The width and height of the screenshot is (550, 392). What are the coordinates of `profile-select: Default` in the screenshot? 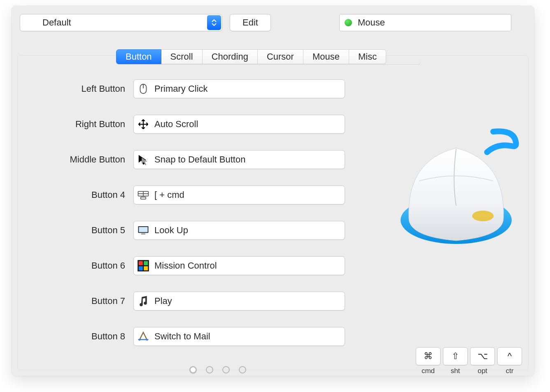 It's located at (121, 23).